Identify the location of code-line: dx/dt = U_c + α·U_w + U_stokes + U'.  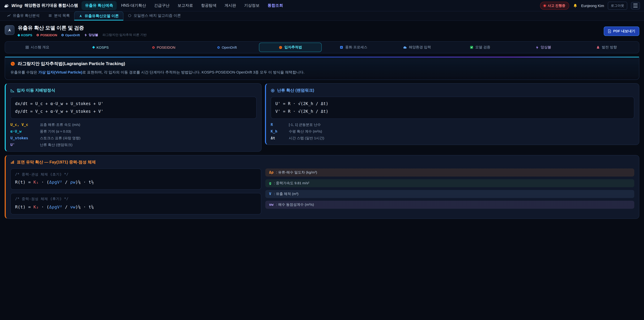
(134, 104).